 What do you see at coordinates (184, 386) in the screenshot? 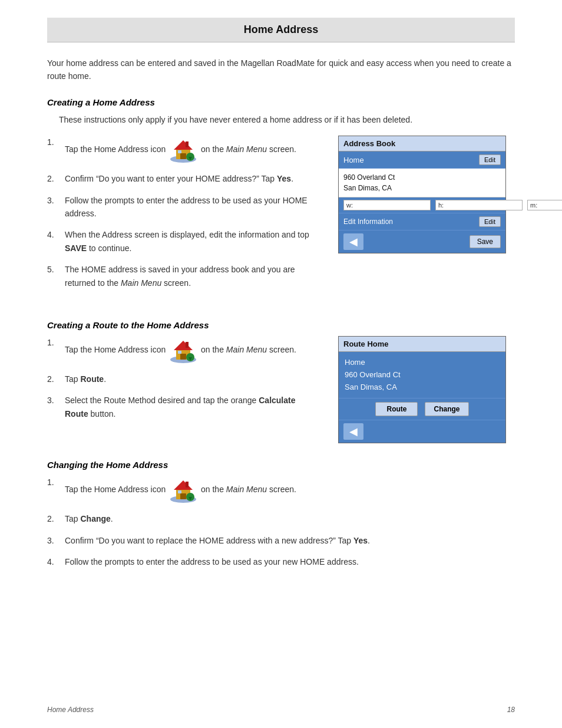
I see `section2-steps-left: 1. Tap the Home Address icon` at bounding box center [184, 386].